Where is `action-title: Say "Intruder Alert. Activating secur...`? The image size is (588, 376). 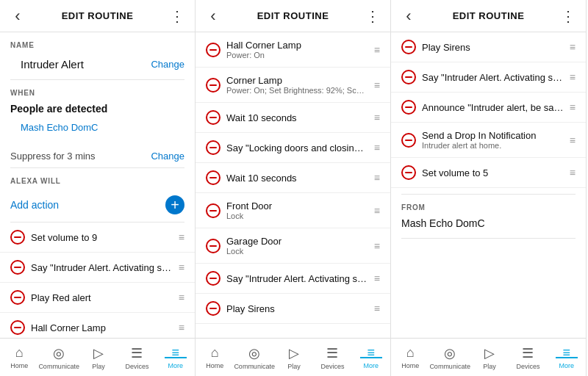
action-title: Say "Intruder Alert. Activating secur... is located at coordinates (101, 267).